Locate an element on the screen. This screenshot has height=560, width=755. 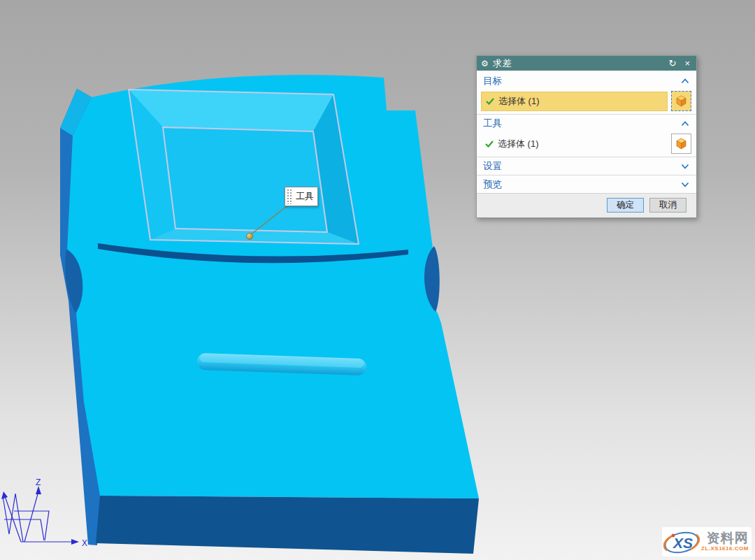
tool-select-label: 选择体 (1) is located at coordinates (519, 144).